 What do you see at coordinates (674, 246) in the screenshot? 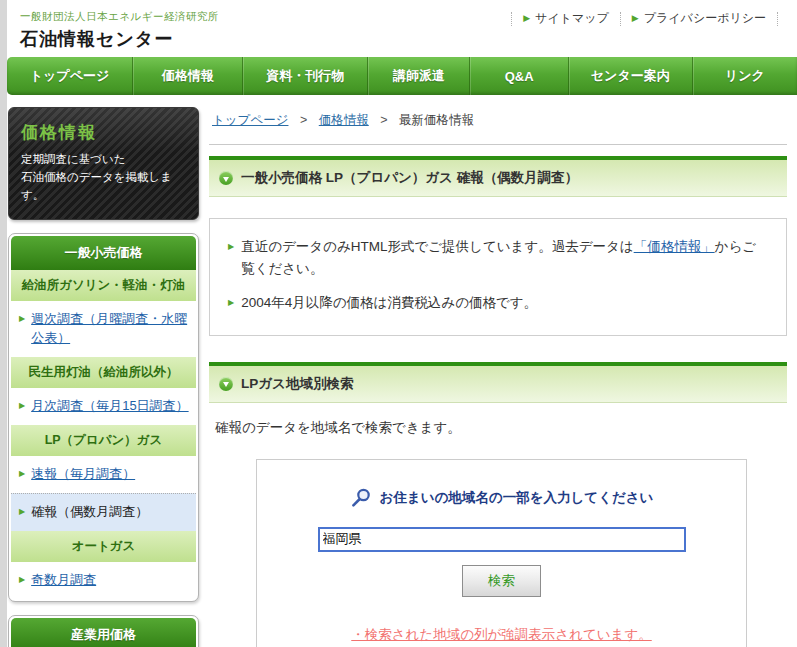
I see `price-info-inline-link: 「価格情報」` at bounding box center [674, 246].